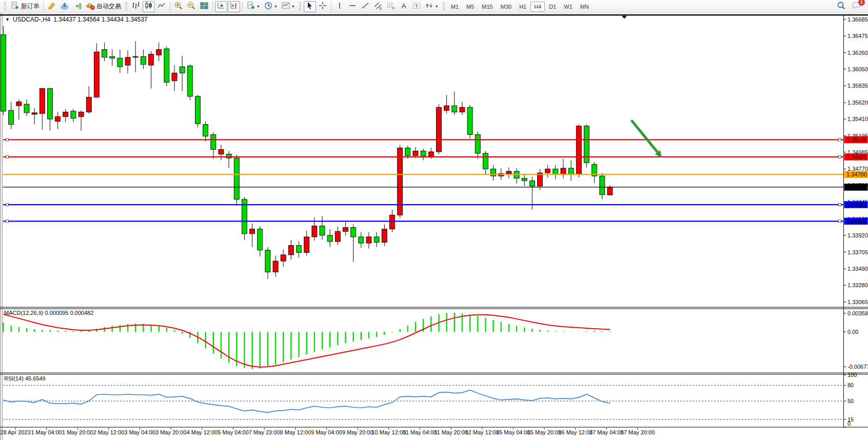  What do you see at coordinates (109, 6) in the screenshot?
I see `autotrading-label: 自动交易` at bounding box center [109, 6].